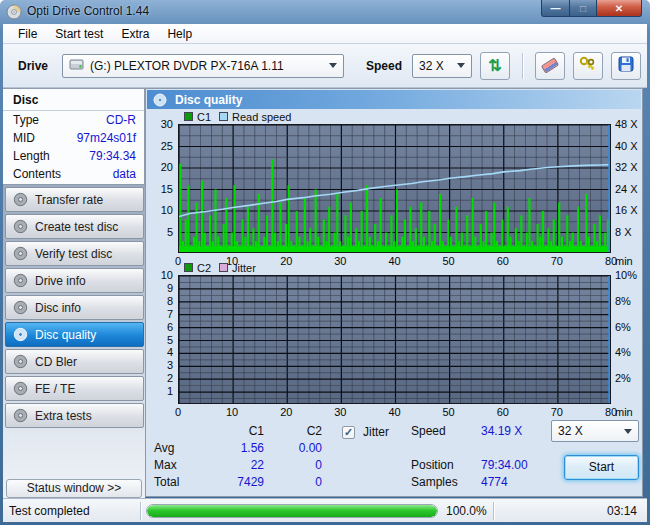 Image resolution: width=650 pixels, height=525 pixels. What do you see at coordinates (623, 352) in the screenshot?
I see `right-axis-tick: 4%` at bounding box center [623, 352].